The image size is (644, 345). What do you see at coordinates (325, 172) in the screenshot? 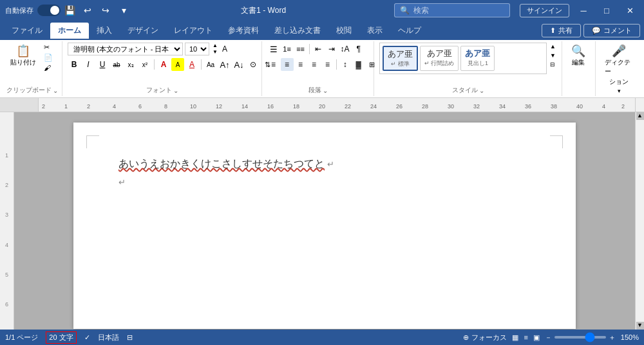
I see `document-content: あいうえおかきくけこさしすせそたちつてと ↵ ↵` at bounding box center [325, 172].